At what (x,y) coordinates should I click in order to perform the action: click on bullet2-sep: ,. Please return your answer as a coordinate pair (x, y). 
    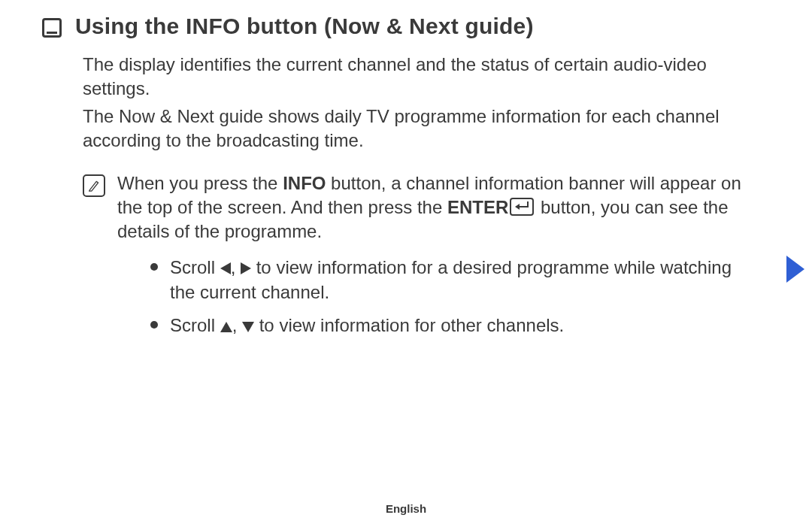
    Looking at the image, I should click on (238, 325).